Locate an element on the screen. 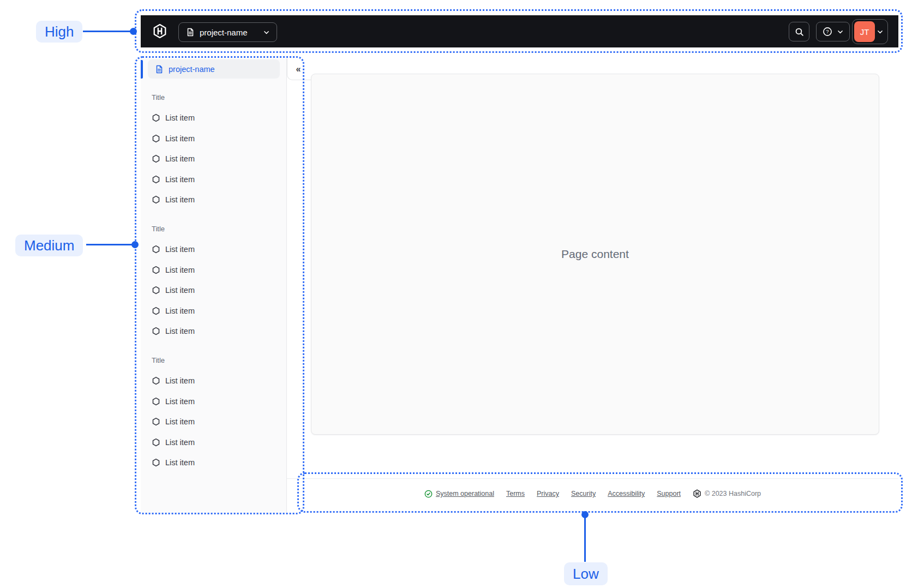 This screenshot has width=912, height=588. user-menu-button: JT is located at coordinates (870, 32).